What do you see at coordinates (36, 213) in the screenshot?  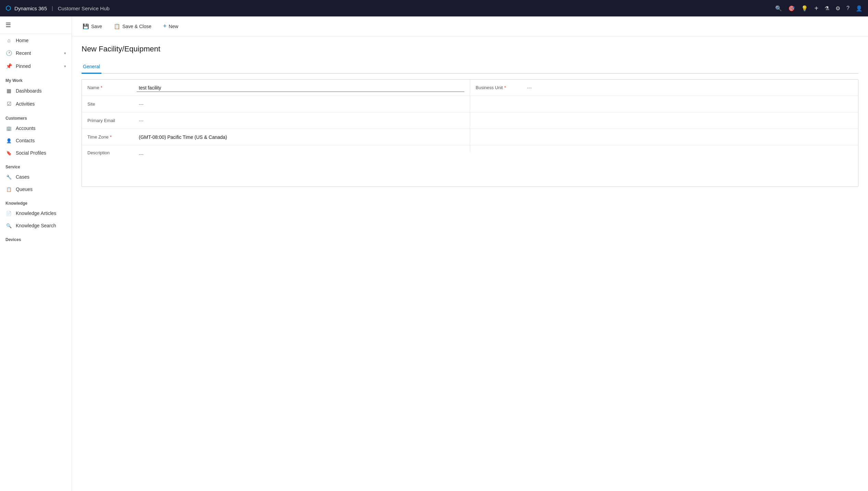 I see `sidebar-item-knowledge-articles: 📄 Knowledge Articles` at bounding box center [36, 213].